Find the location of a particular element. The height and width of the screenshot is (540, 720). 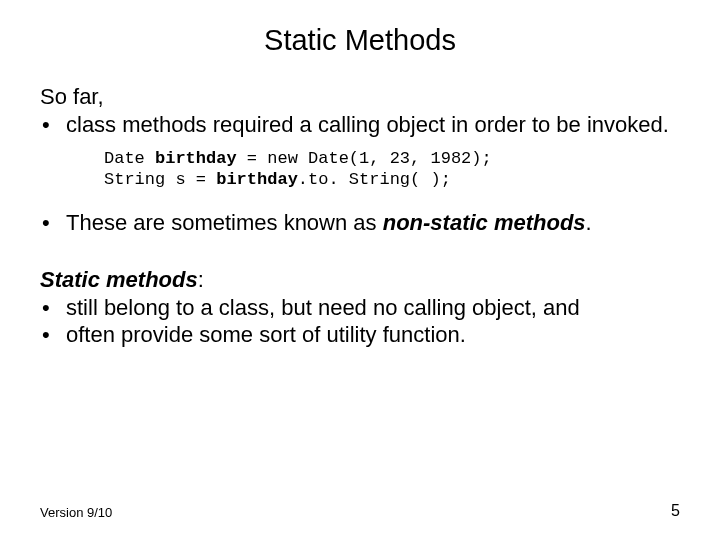

section-3: Static methods: • still belong to a clas… is located at coordinates (360, 308).